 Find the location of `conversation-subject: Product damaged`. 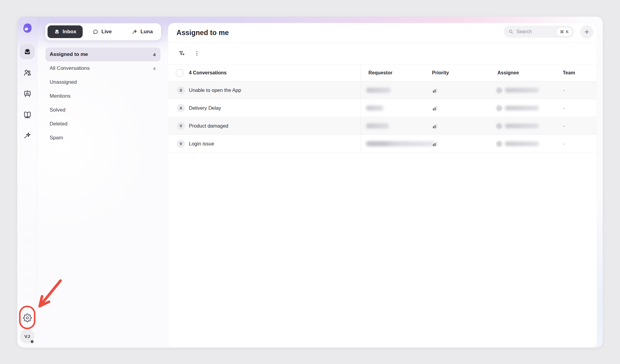

conversation-subject: Product damaged is located at coordinates (209, 126).